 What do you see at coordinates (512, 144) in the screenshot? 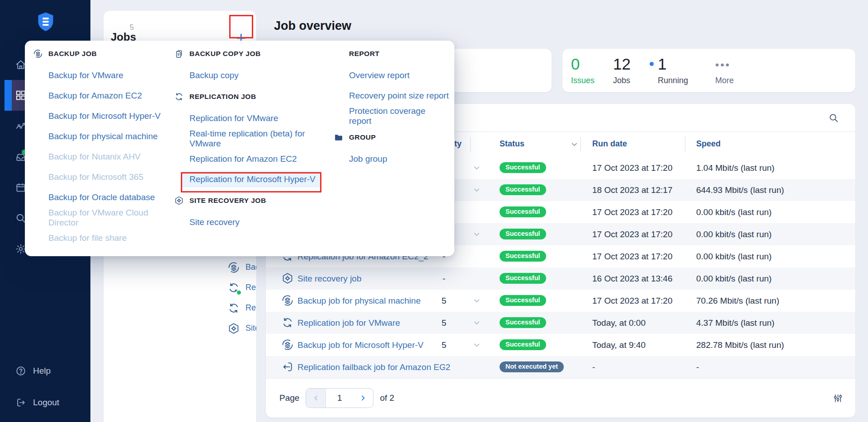
I see `column-header-status: Status` at bounding box center [512, 144].